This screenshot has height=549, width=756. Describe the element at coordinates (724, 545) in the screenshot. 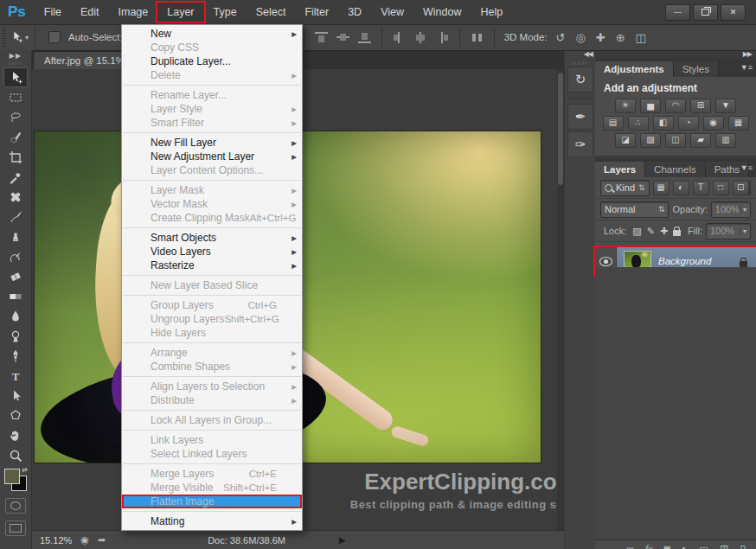

I see `new-layer-icon: ⊞` at that location.